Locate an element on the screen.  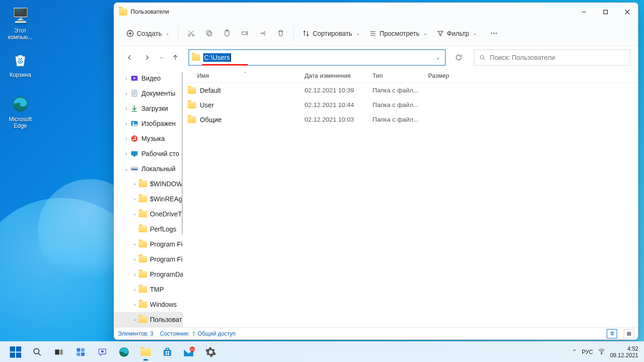
tree-node: ›Рабочий сто is located at coordinates (149, 154).